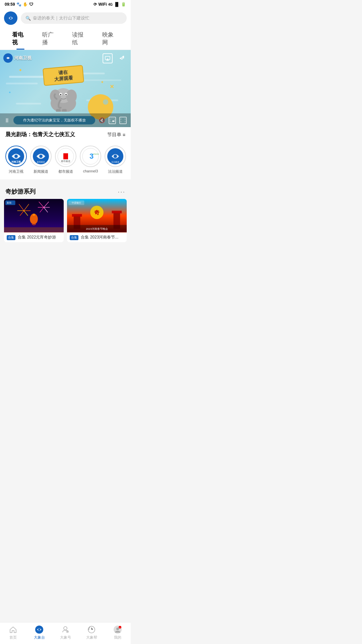  I want to click on status-left: 09:59 🐾 ✋ 🛡, so click(19, 4).